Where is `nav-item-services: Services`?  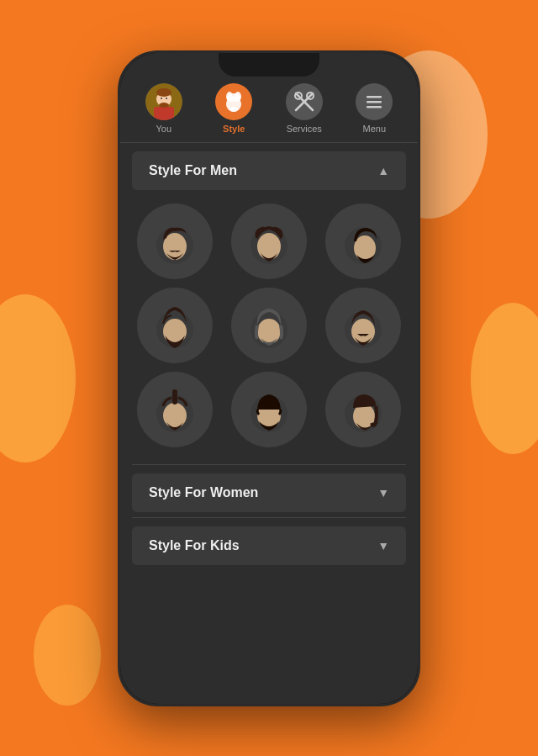
nav-item-services: Services is located at coordinates (304, 108).